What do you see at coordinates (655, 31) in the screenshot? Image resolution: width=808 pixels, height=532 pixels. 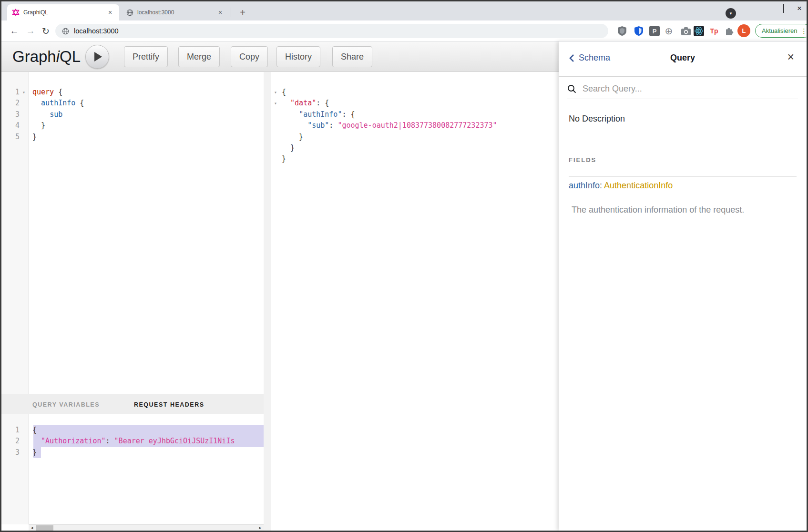 I see `p-extension-icon: P` at bounding box center [655, 31].